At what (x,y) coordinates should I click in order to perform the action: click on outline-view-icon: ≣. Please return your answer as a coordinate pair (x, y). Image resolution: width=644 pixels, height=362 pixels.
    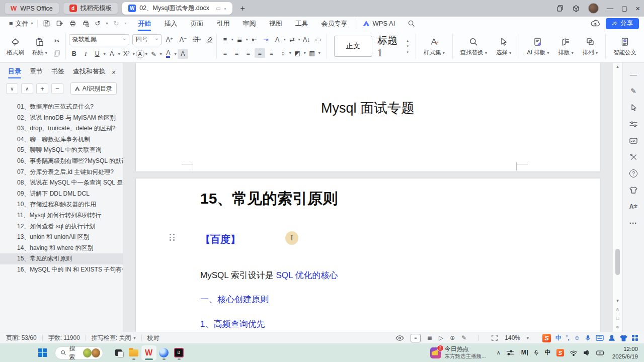
    Looking at the image, I should click on (430, 338).